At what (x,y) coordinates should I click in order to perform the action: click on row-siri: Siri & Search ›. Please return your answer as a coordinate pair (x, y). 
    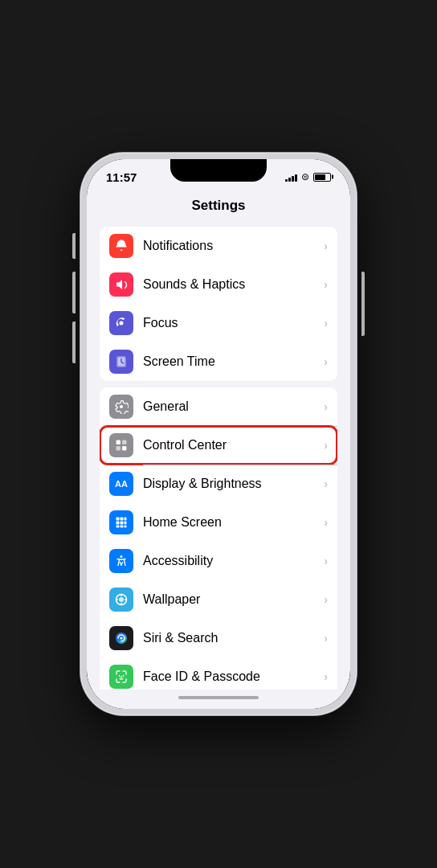
    Looking at the image, I should click on (218, 638).